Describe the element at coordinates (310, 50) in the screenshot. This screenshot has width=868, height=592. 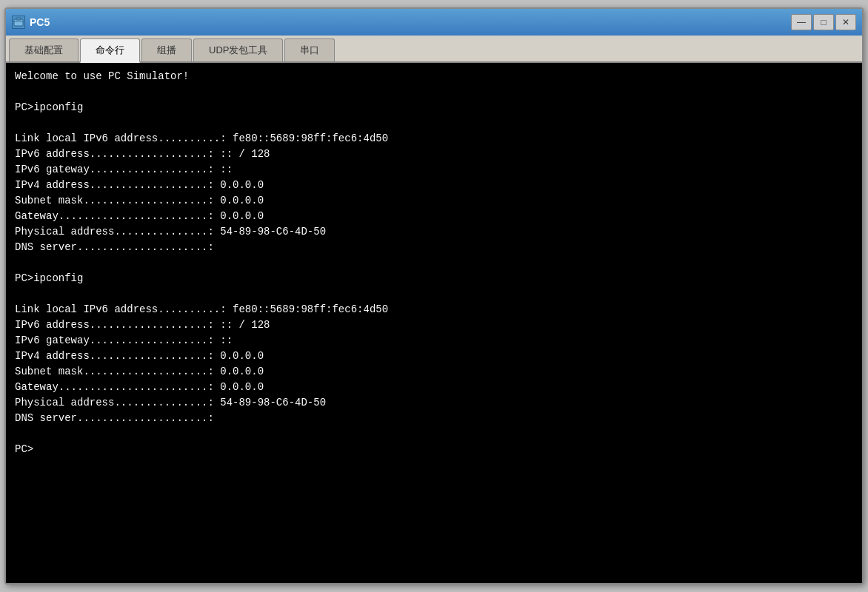
I see `tab-serial: 串口` at that location.